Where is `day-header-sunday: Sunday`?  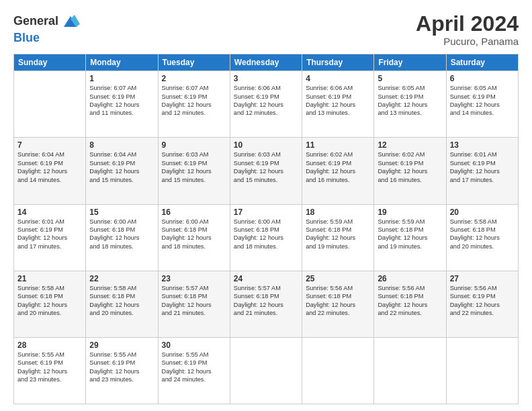
day-header-sunday: Sunday is located at coordinates (50, 63).